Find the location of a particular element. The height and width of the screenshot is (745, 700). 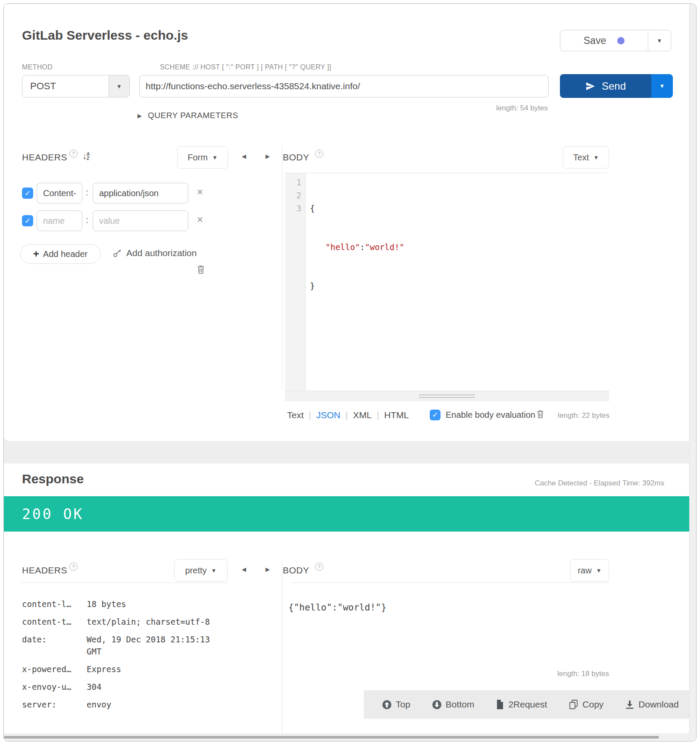

body-length: length: 22 bytes is located at coordinates (579, 416).